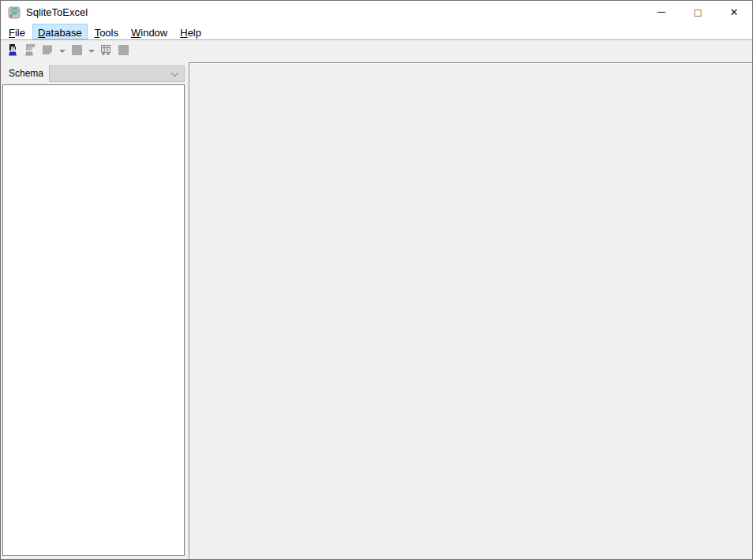  What do you see at coordinates (191, 32) in the screenshot?
I see `menu-item-help: Help` at bounding box center [191, 32].